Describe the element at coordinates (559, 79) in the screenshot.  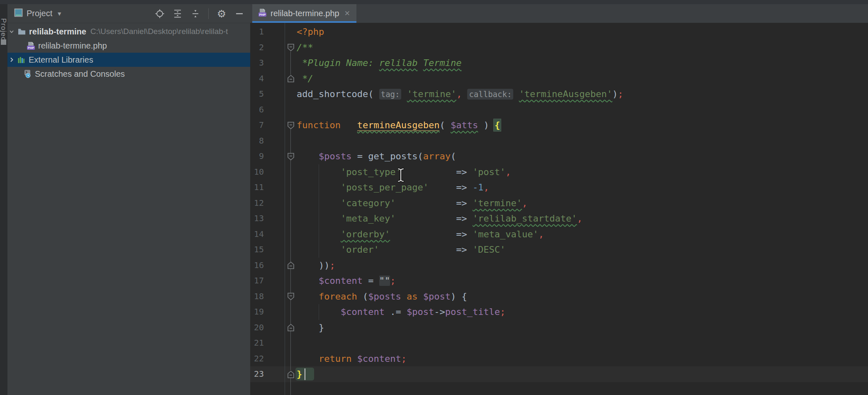
I see `code-line-4: 4 */` at that location.